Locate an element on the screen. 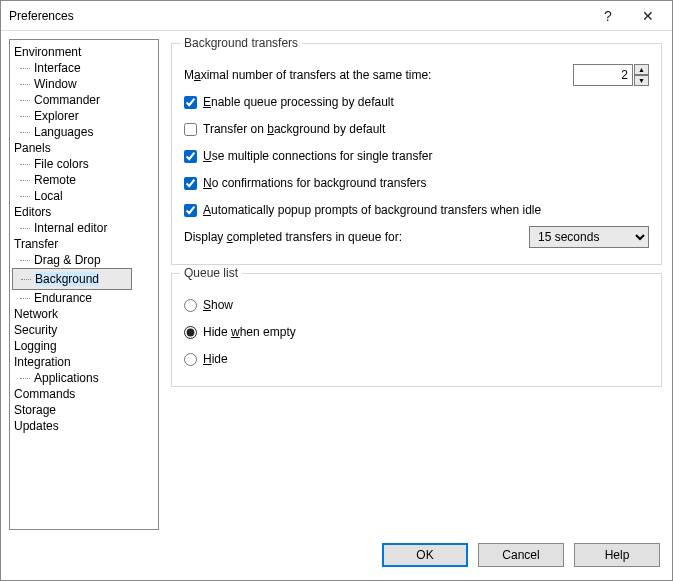 The height and width of the screenshot is (581, 673). queue-hide-radio is located at coordinates (190, 360).